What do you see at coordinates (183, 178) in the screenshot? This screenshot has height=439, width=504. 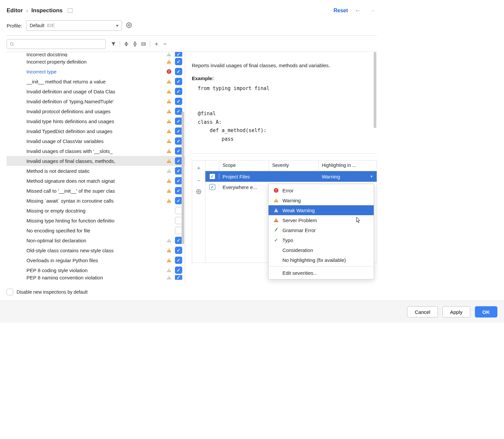 I see `tree-scrollbar` at bounding box center [183, 178].